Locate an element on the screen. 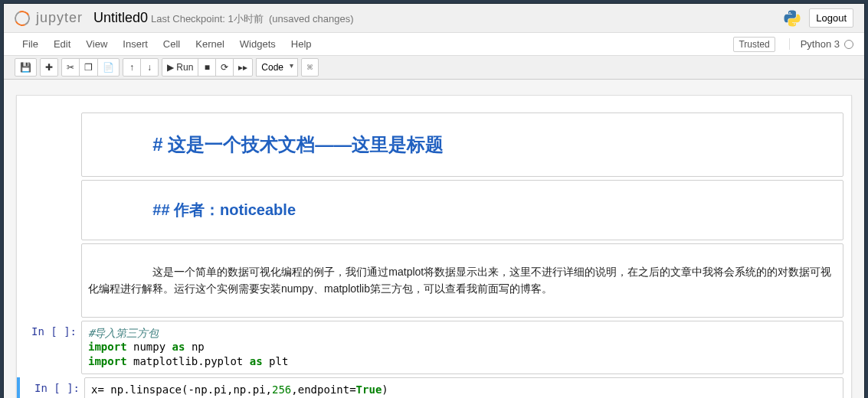 The image size is (868, 398). cut-button: ✂ is located at coordinates (70, 67).